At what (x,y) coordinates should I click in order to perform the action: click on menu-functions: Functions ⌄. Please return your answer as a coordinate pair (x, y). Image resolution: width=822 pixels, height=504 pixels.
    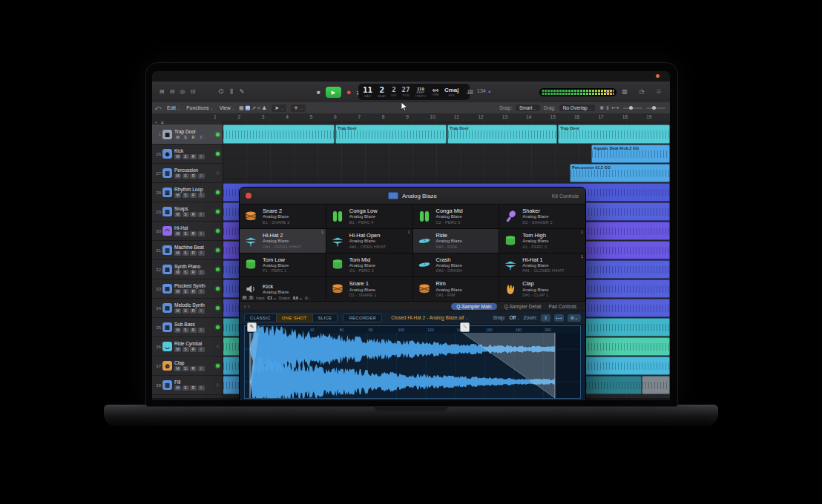
    Looking at the image, I should click on (200, 108).